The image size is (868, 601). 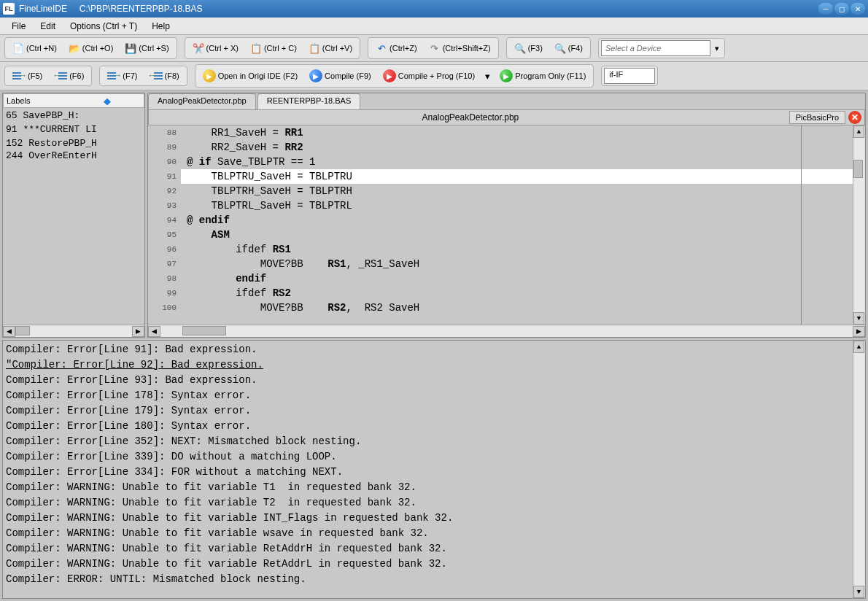 What do you see at coordinates (427, 442) in the screenshot?
I see `output-line: Compiler: Error[Line 352]: NEXT: Mismatc…` at bounding box center [427, 442].